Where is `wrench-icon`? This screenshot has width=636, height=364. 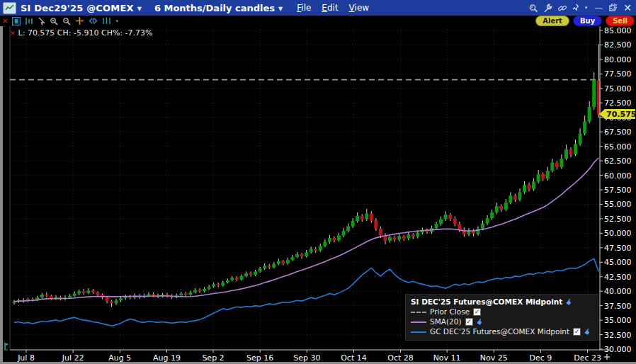 wrench-icon is located at coordinates (548, 8).